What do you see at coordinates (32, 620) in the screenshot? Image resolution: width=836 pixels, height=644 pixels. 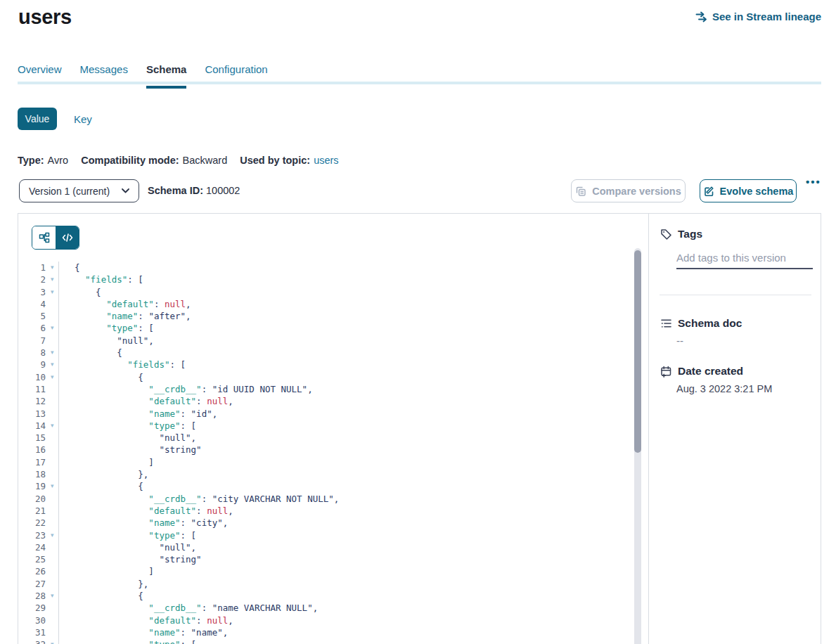 I see `line-number: 30` at bounding box center [32, 620].